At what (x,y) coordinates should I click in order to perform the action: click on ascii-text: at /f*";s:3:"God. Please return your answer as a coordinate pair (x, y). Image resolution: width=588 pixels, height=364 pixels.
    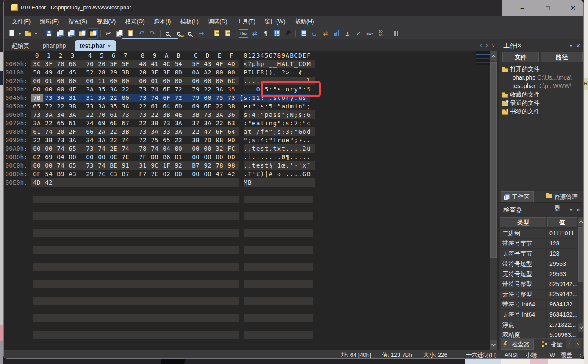
    Looking at the image, I should click on (279, 132).